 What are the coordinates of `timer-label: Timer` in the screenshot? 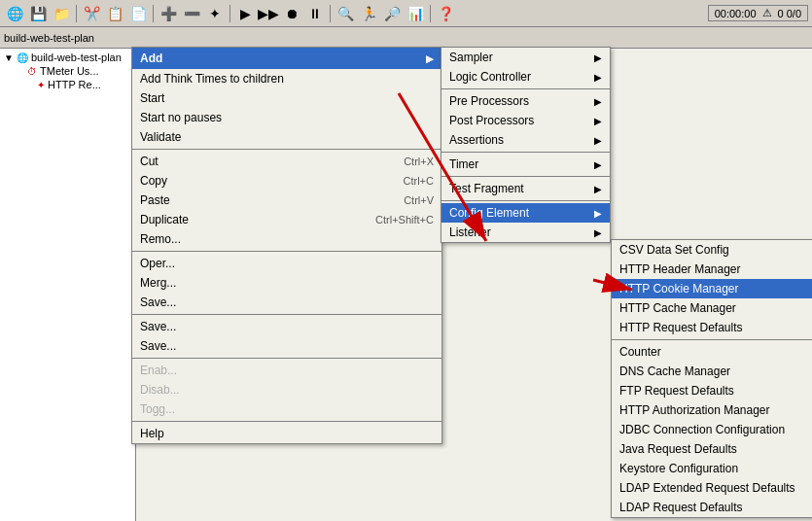 It's located at (464, 164).